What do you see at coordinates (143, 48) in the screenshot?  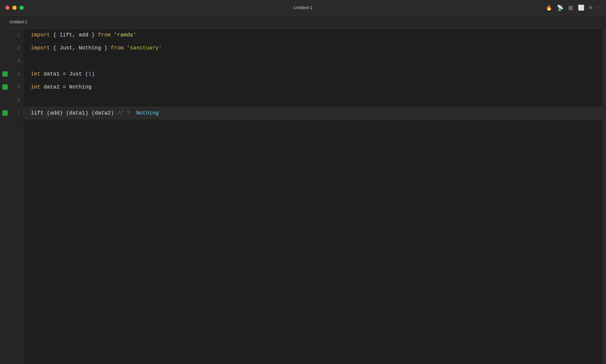 I see `string-sanctuary: 'sanctuary'` at bounding box center [143, 48].